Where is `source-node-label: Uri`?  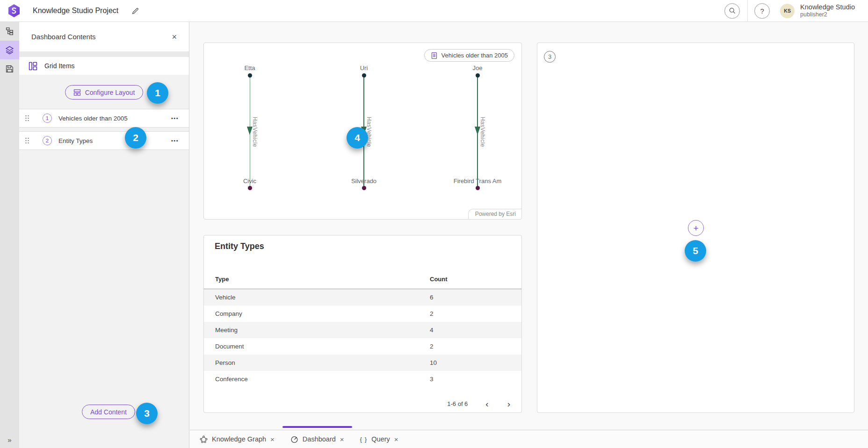 source-node-label: Uri is located at coordinates (364, 68).